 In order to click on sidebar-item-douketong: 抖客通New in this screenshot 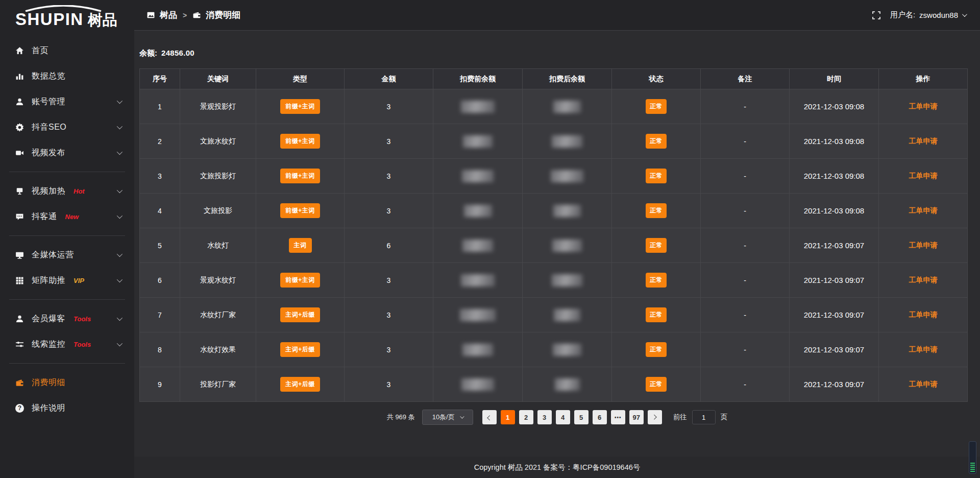, I will do `click(67, 217)`.